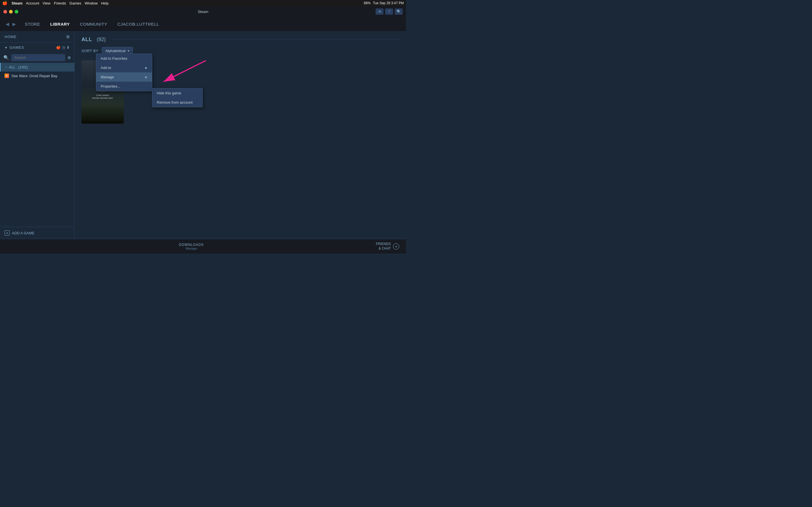  Describe the element at coordinates (101, 40) in the screenshot. I see `game-count: (92)` at that location.